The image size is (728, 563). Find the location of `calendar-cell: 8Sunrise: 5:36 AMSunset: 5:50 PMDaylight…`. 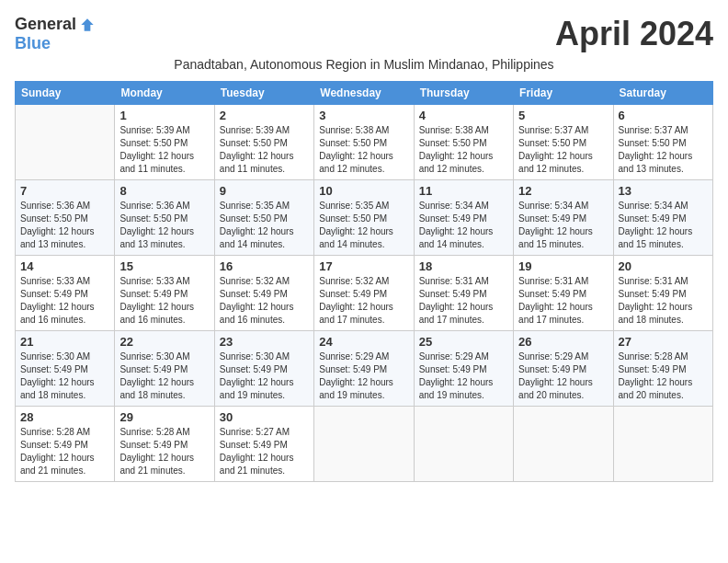

calendar-cell: 8Sunrise: 5:36 AMSunset: 5:50 PMDaylight… is located at coordinates (165, 218).